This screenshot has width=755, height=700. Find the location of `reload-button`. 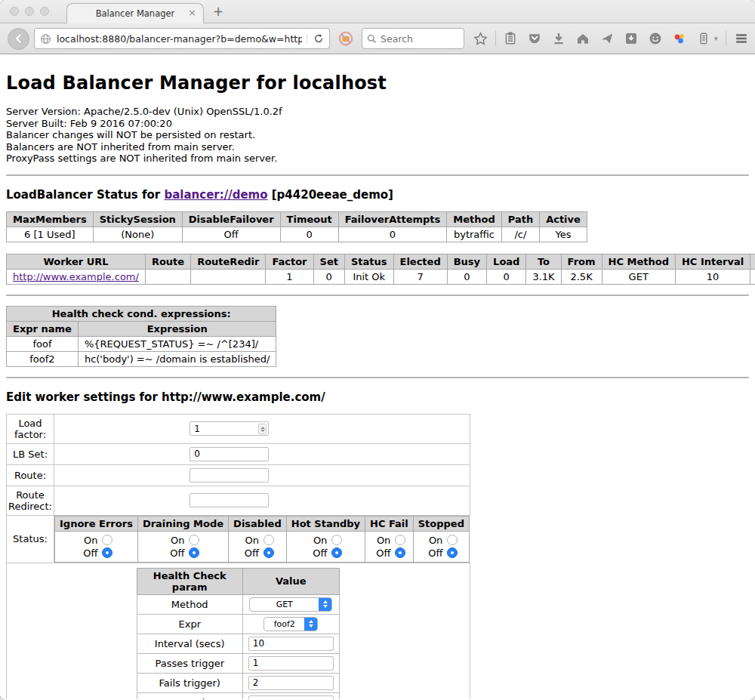

reload-button is located at coordinates (316, 39).